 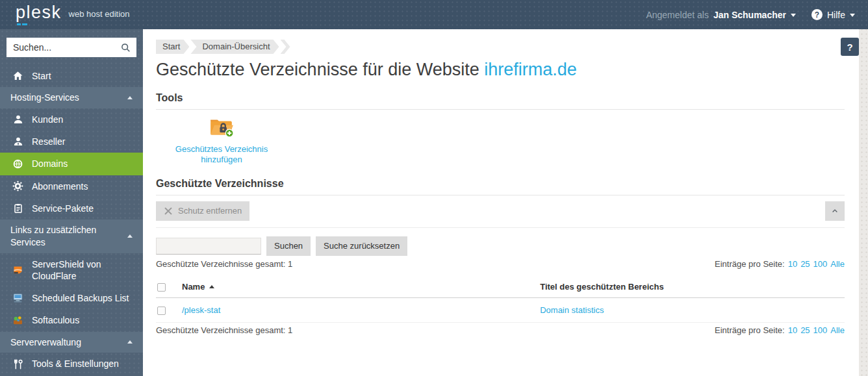 I want to click on tools-icon, so click(x=18, y=364).